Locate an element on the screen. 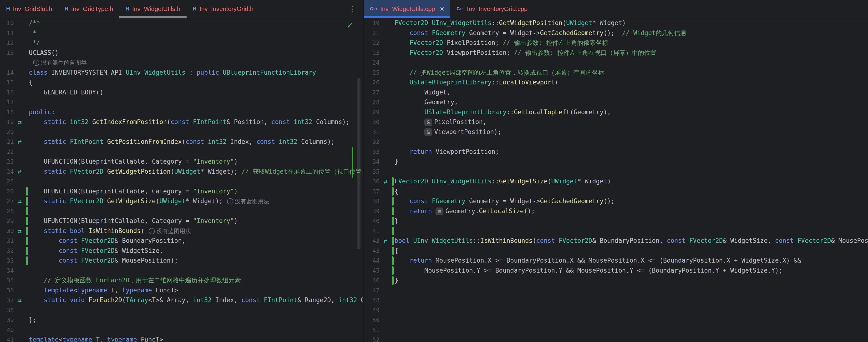 The image size is (868, 342). line-number: 16 is located at coordinates (7, 92).